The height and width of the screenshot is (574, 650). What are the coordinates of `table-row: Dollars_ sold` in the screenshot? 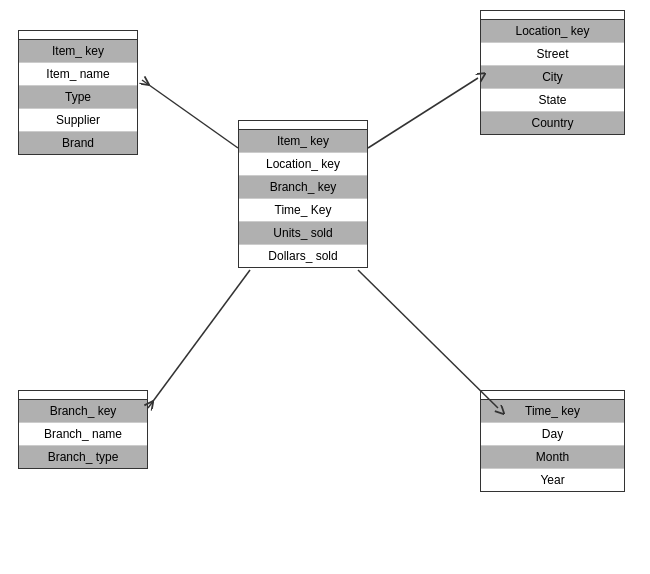 It's located at (303, 256).